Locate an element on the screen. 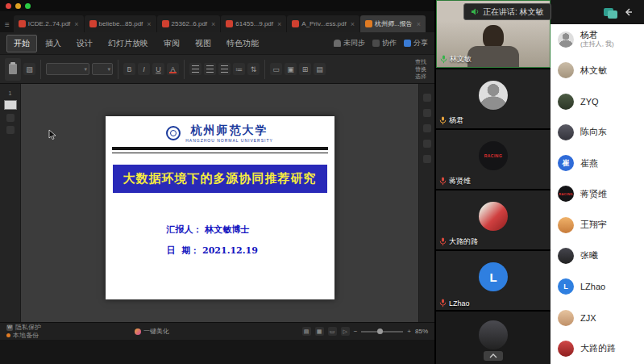 This screenshot has width=644, height=364. close-window-icon is located at coordinates (8, 6).